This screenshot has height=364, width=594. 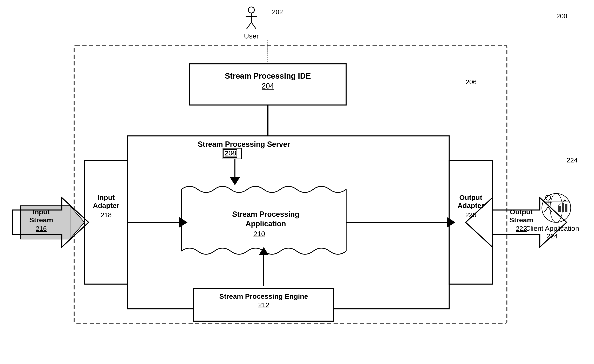 I want to click on input-stream-ref: 216, so click(x=41, y=229).